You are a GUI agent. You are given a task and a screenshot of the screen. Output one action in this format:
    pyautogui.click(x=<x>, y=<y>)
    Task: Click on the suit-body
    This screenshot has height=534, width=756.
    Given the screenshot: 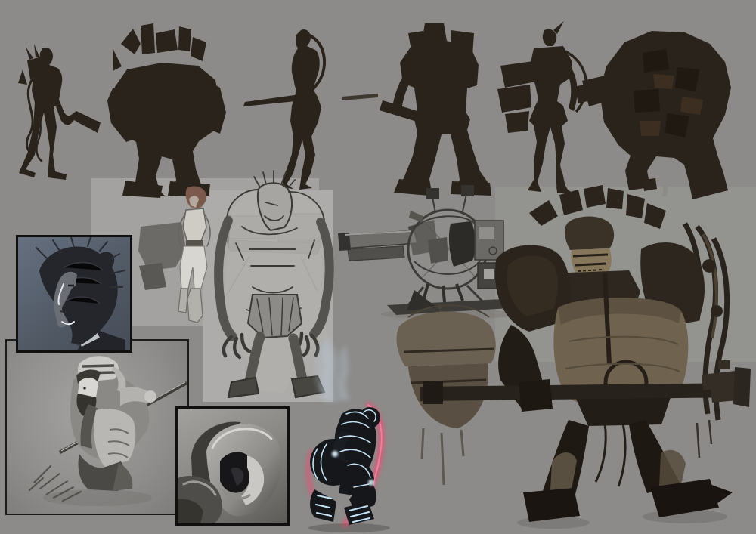 What is the action you would take?
    pyautogui.click(x=345, y=466)
    